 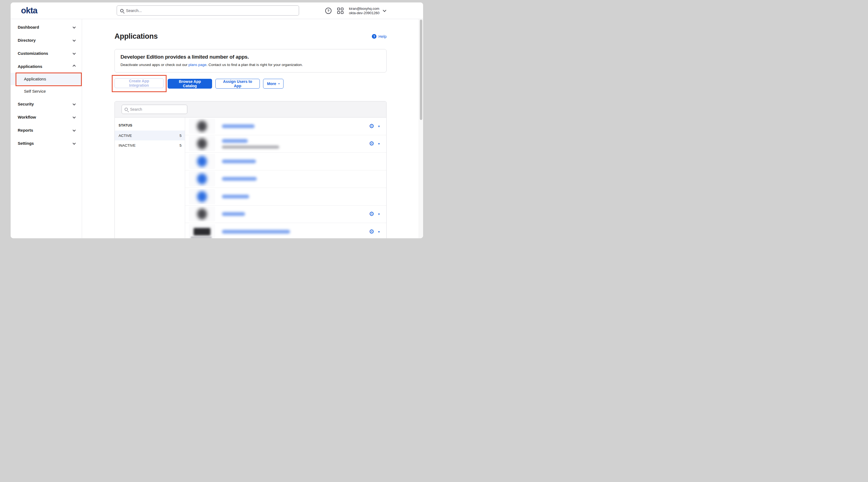 I want to click on apps-search-input, so click(x=157, y=109).